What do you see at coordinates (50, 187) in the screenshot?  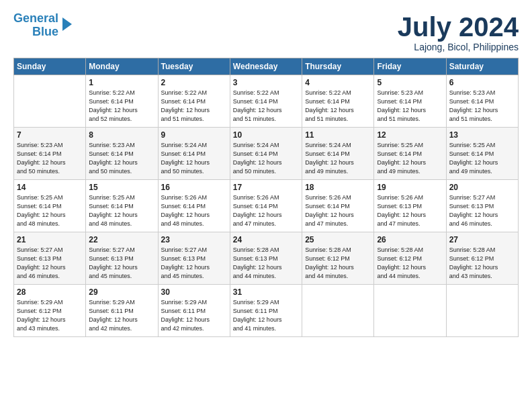 I see `day-number: 14` at bounding box center [50, 187].